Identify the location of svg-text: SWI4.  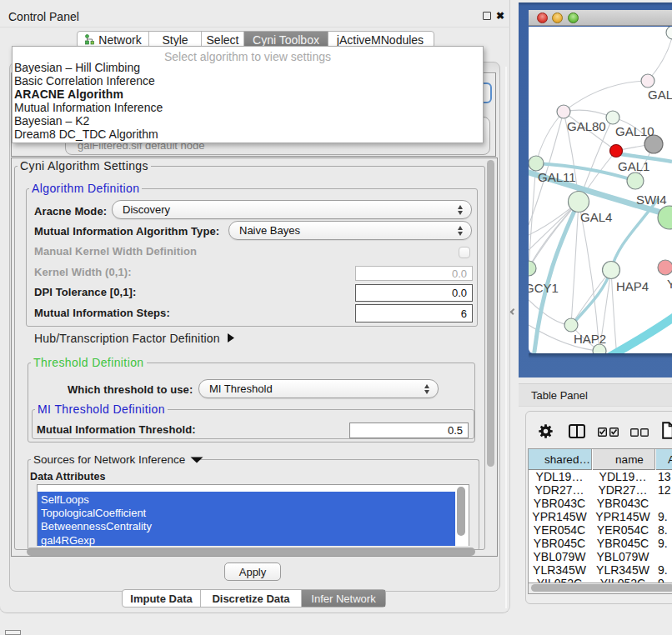
(652, 200).